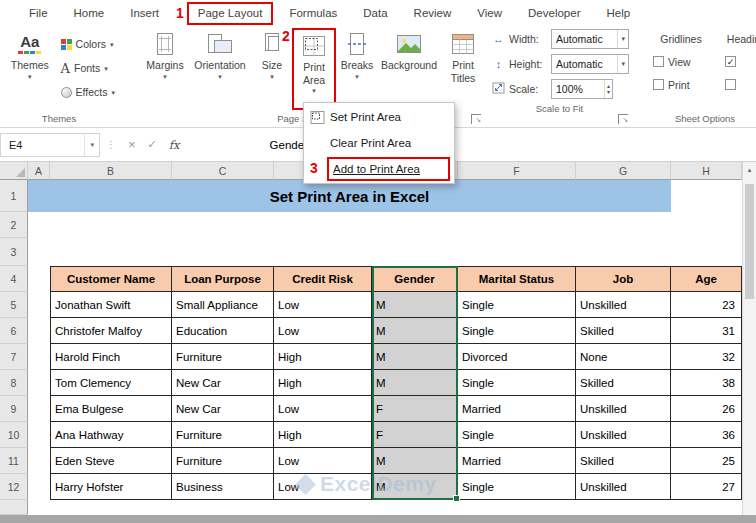  Describe the element at coordinates (165, 69) in the screenshot. I see `margins-button: Margins ▾` at that location.